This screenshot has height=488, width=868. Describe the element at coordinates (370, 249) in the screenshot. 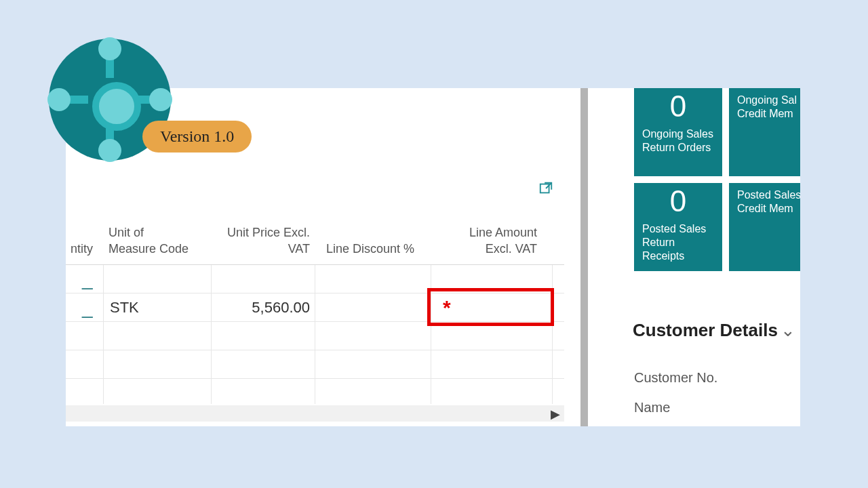

I see `col-header-line-discount: Line Discount %` at that location.